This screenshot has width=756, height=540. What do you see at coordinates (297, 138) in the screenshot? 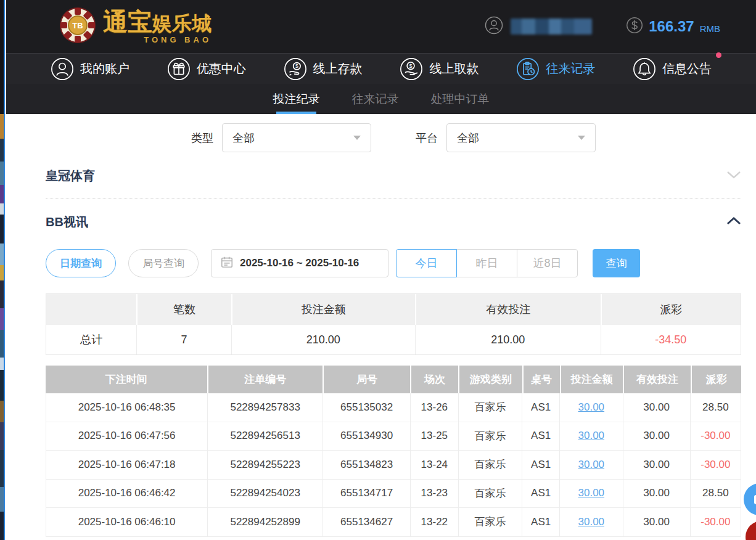
I see `type-select: 全部` at bounding box center [297, 138].